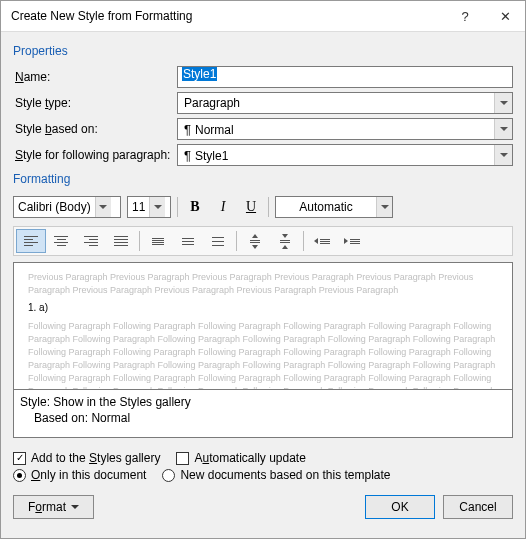  I want to click on italic-button: I, so click(223, 207).